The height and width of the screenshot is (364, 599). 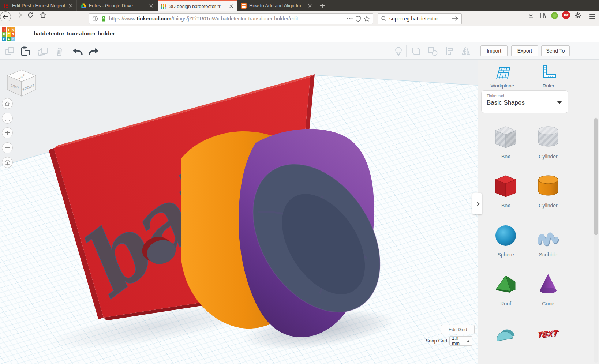 I want to click on show-all-button, so click(x=398, y=51).